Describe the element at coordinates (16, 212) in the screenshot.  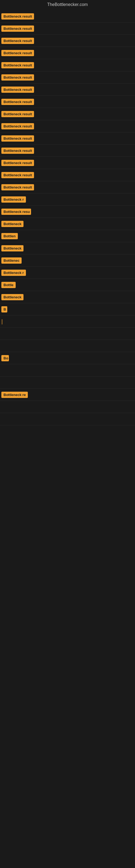
I see `bottleneck-badge: Bottleneck resu` at that location.